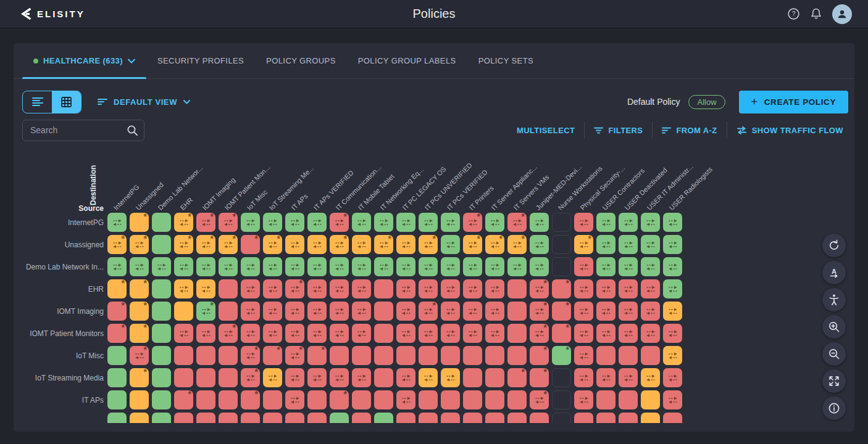  I want to click on tab-security-profiles: SECURITY PROFILES, so click(201, 60).